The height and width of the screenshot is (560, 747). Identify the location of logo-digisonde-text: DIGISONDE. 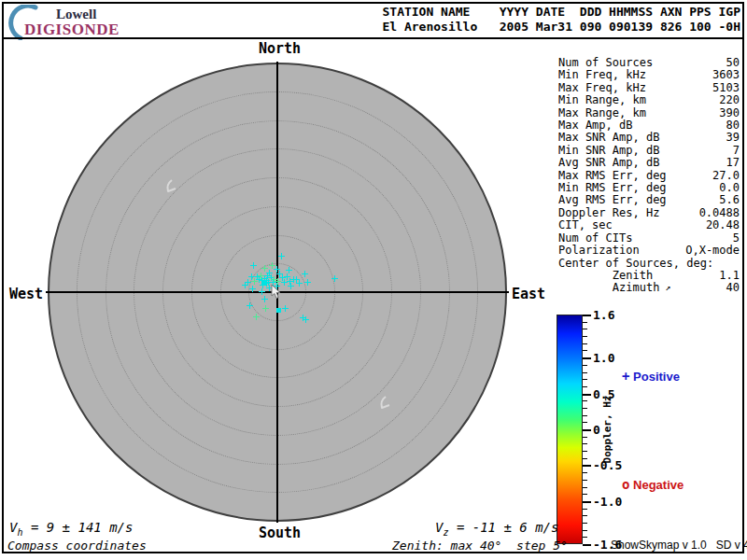
(72, 30).